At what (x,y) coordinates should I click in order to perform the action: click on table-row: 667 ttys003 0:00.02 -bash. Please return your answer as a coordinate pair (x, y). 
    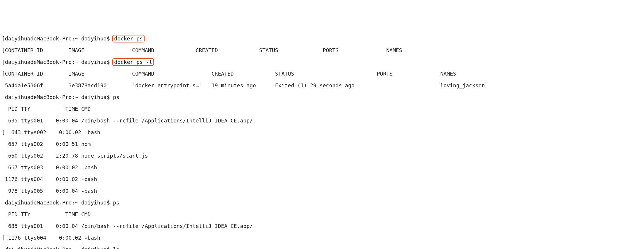
    Looking at the image, I should click on (49, 168).